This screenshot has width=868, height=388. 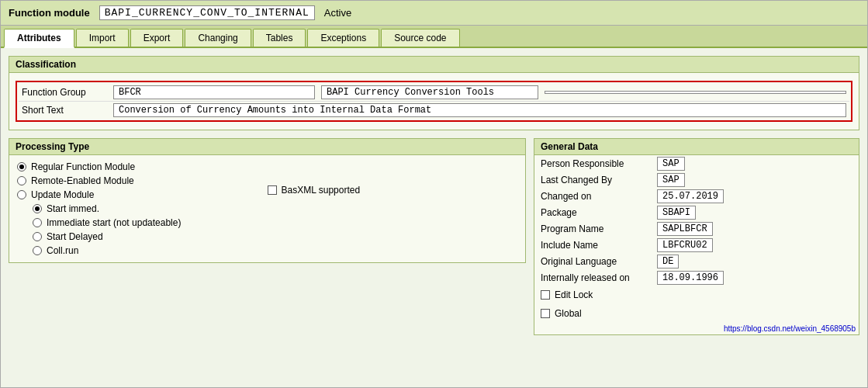 What do you see at coordinates (39, 39) in the screenshot?
I see `tab-attributes: Attributes` at bounding box center [39, 39].